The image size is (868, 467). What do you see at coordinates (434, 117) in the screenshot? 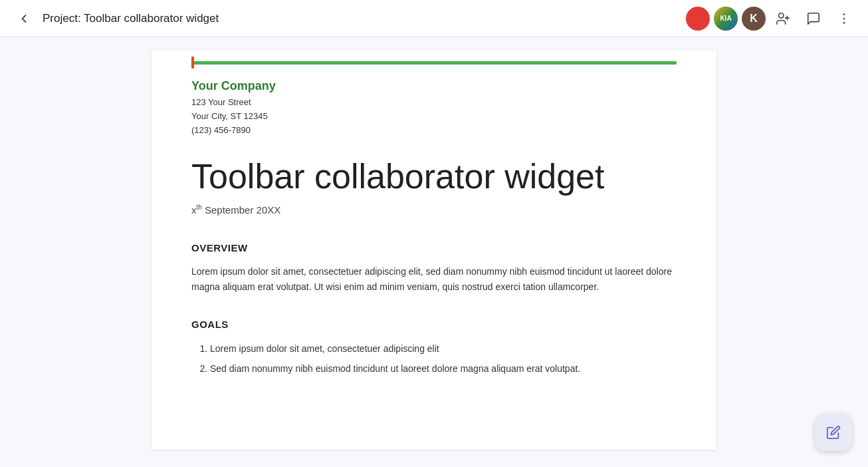
I see `address-line2: Your City, ST 12345` at bounding box center [434, 117].